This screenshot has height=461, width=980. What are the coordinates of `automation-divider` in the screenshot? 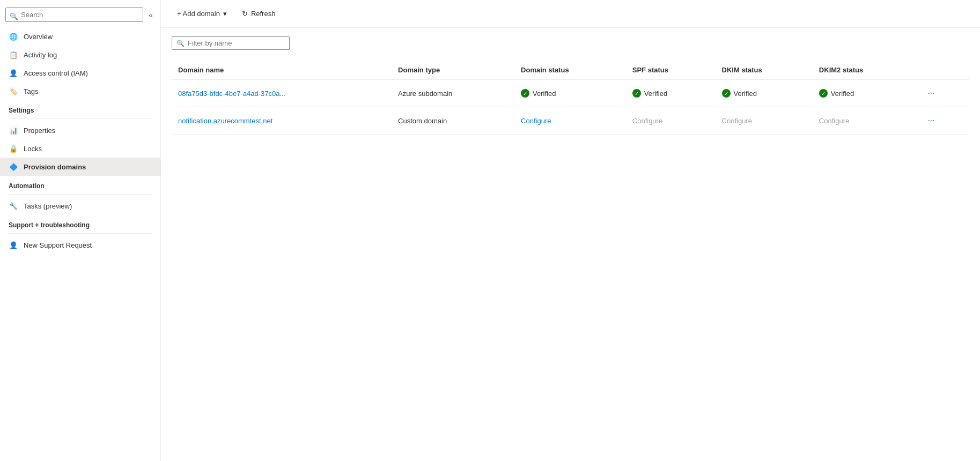 It's located at (80, 194).